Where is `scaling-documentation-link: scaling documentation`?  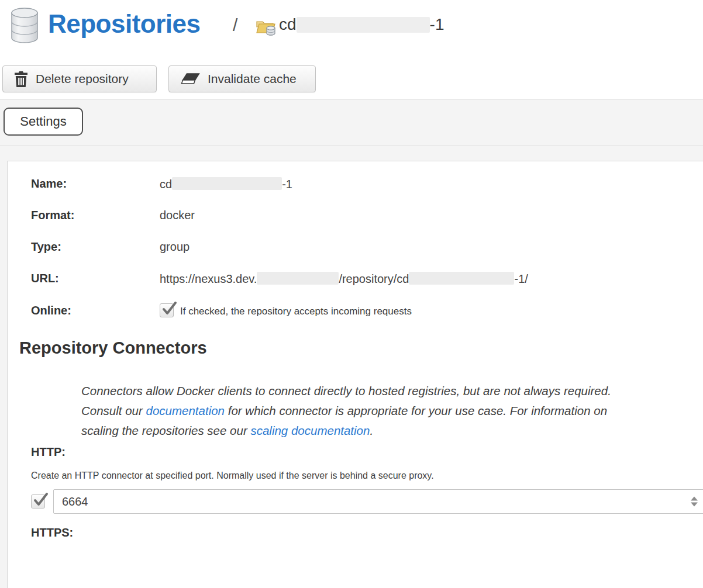
scaling-documentation-link: scaling documentation is located at coordinates (310, 430).